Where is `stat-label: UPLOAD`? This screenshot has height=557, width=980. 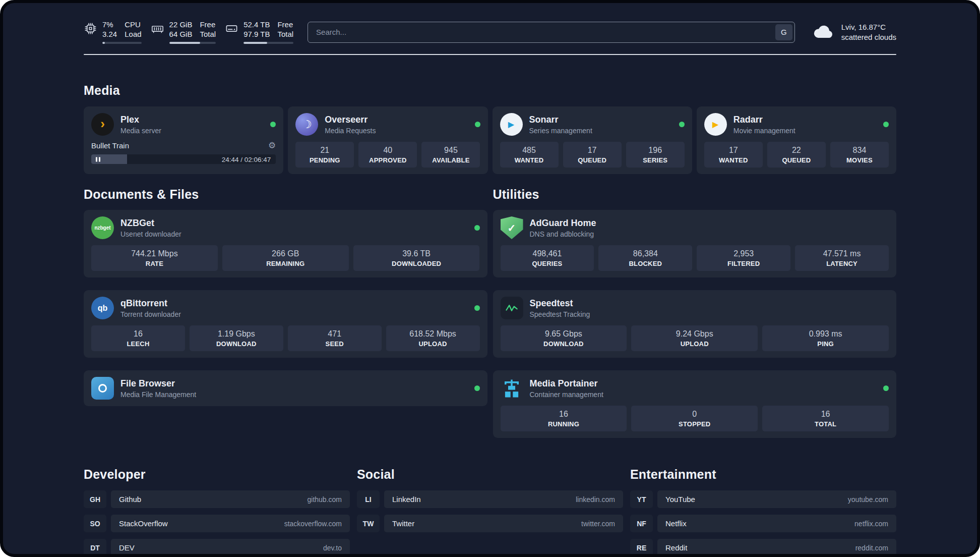
stat-label: UPLOAD is located at coordinates (695, 344).